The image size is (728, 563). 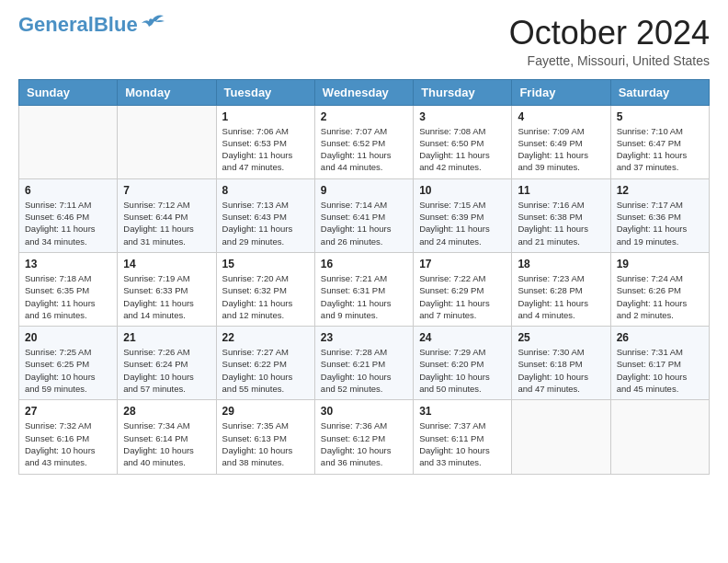 What do you see at coordinates (266, 411) in the screenshot?
I see `day-number: 29` at bounding box center [266, 411].